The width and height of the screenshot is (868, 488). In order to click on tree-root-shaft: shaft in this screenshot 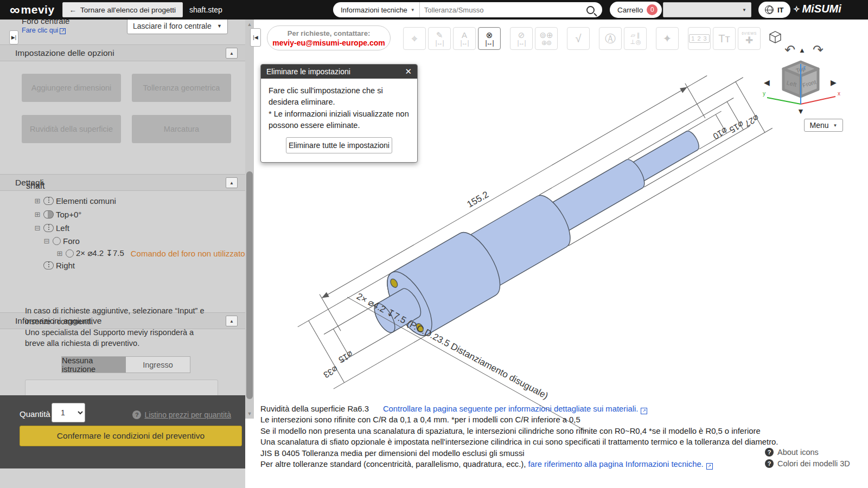, I will do `click(36, 186)`.